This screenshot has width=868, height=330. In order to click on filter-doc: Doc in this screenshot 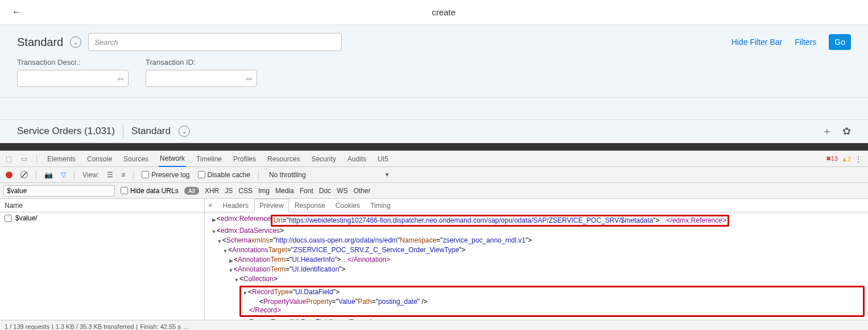, I will do `click(325, 191)`.